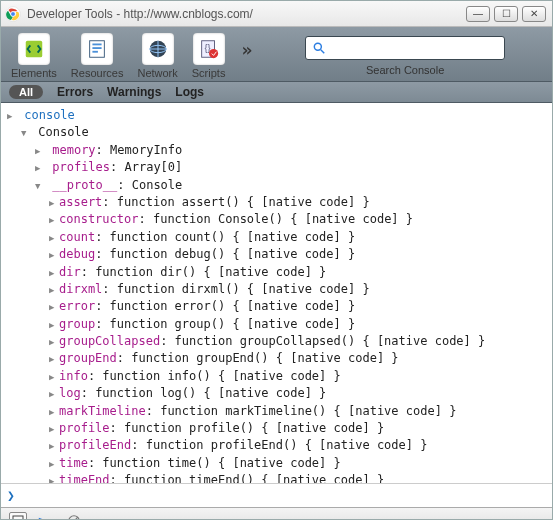 The image size is (553, 520). Describe the element at coordinates (244, 202) in the screenshot. I see `prop-val: function assert() { [native code] }` at that location.